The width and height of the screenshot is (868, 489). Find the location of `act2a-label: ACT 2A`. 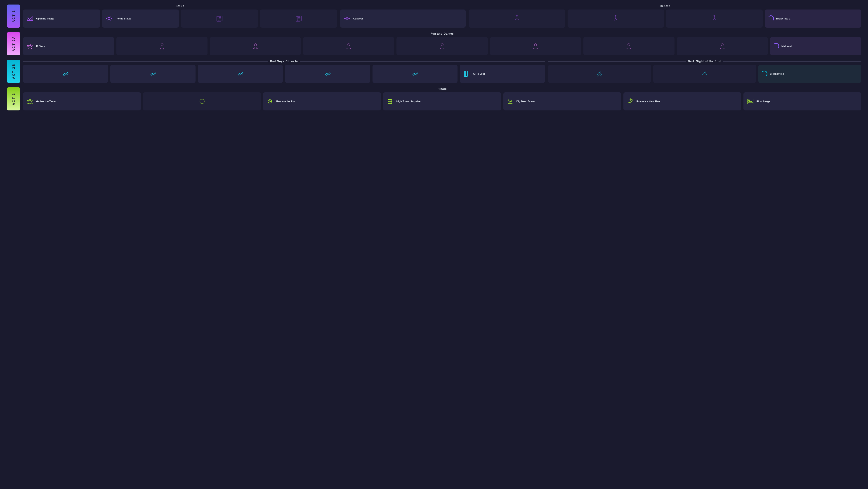

act2a-label: ACT 2A is located at coordinates (13, 44).